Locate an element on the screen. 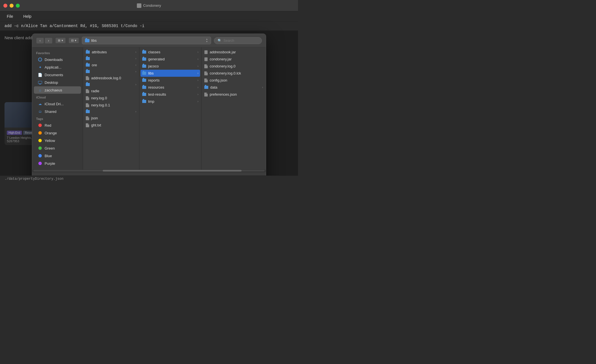 The width and height of the screenshot is (596, 364). nav-back-button: ‹ is located at coordinates (40, 41).